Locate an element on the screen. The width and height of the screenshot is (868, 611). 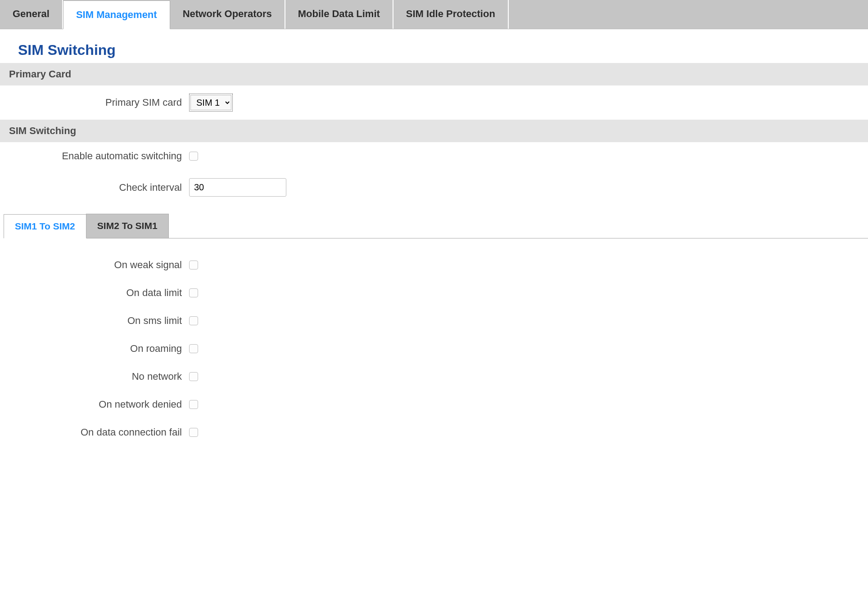
label-check-interval: Check interval is located at coordinates (95, 188).